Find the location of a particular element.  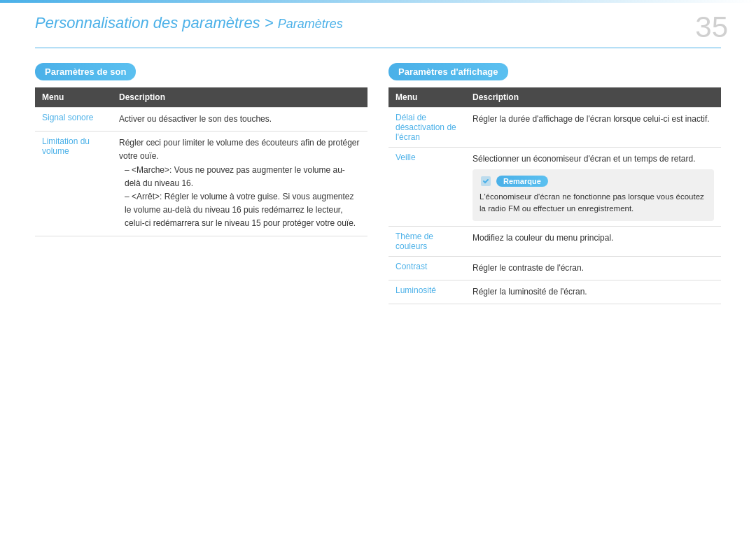

remarque-box: Remarque L'économiseur d'écran ne foncti… is located at coordinates (594, 195).